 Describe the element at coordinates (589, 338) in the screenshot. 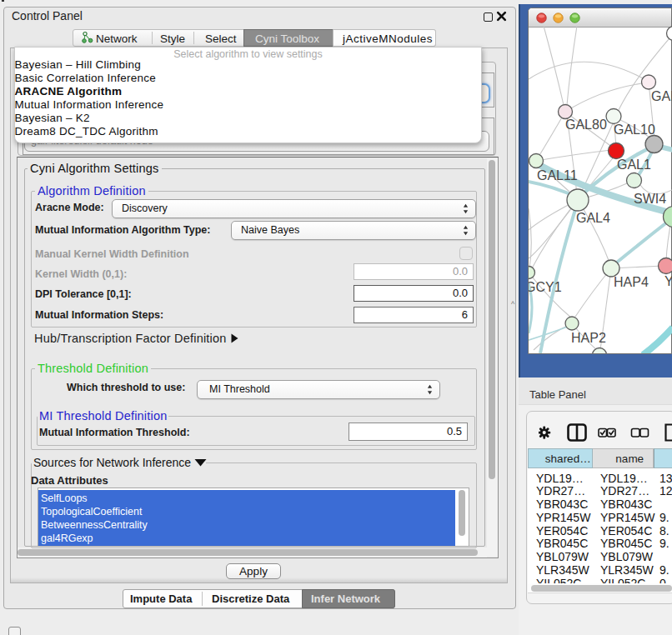

I see `svg-text: HAP2` at that location.